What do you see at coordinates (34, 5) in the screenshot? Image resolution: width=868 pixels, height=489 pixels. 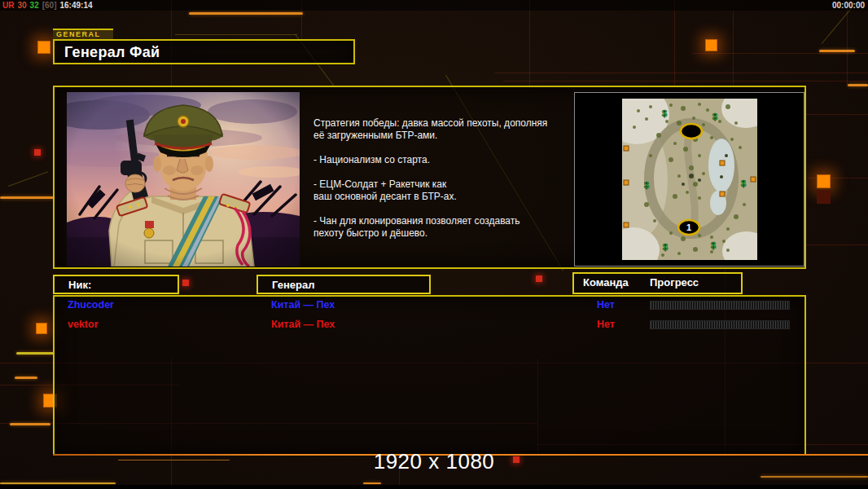 I see `debug-latency: 32` at bounding box center [34, 5].